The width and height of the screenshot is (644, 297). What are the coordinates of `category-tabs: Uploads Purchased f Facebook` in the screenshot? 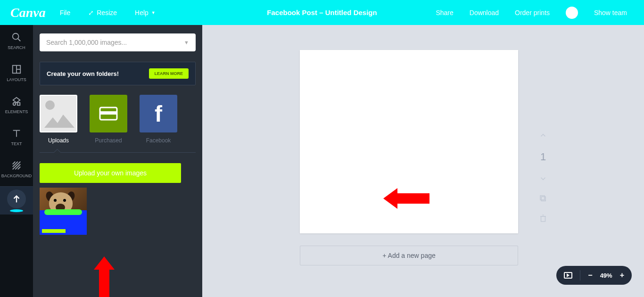 It's located at (118, 119).